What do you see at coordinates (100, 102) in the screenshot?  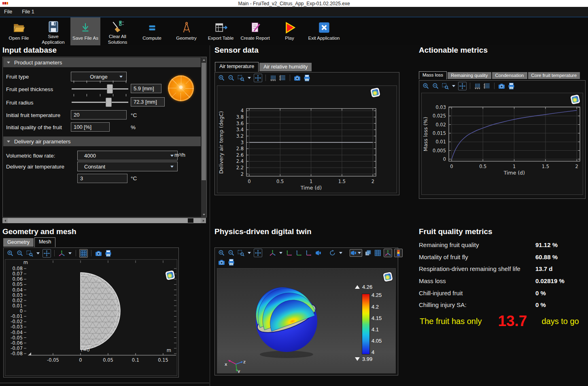 I see `fruit-radius-slider` at bounding box center [100, 102].